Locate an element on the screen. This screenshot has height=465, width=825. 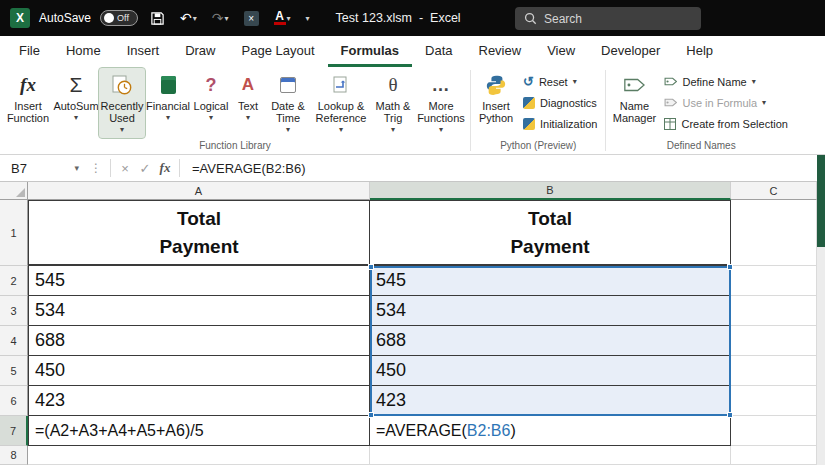
cell-c1 is located at coordinates (774, 233).